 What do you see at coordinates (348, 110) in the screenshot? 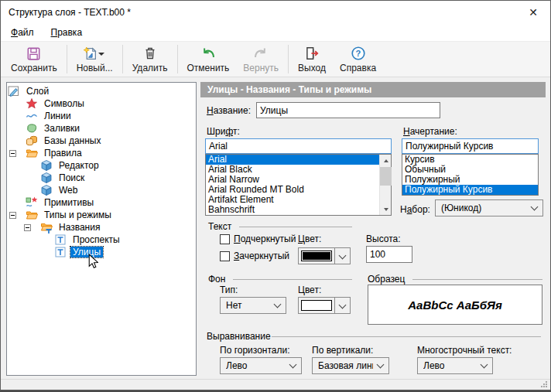
I see `name-input: Улицы` at bounding box center [348, 110].